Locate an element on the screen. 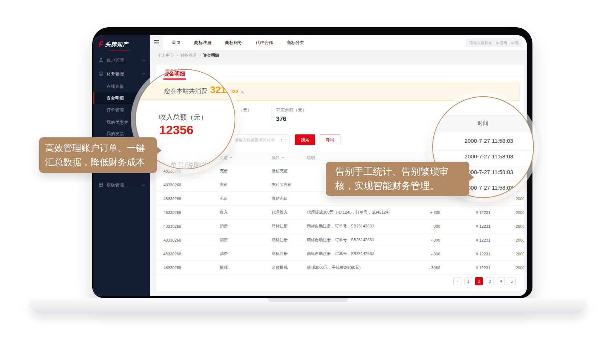 This screenshot has height=364, width=616. magnified-banner-prefix: 您在本站共消费 is located at coordinates (186, 91).